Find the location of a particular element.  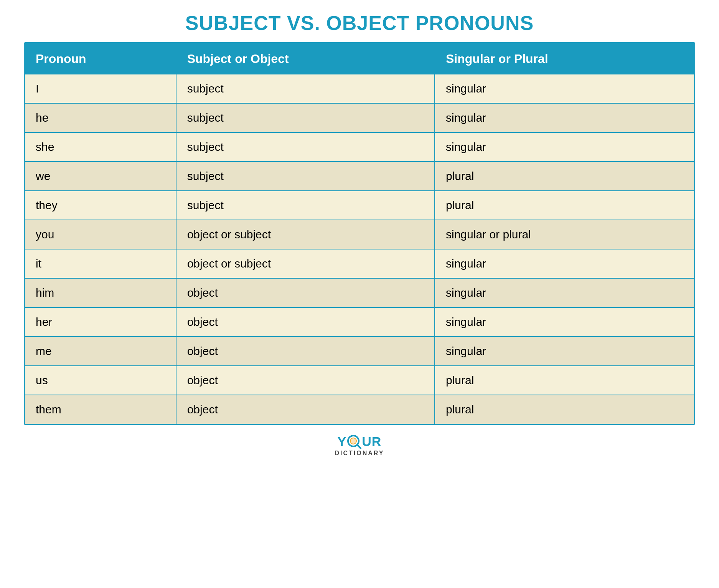

cell-pronoun: me is located at coordinates (101, 351).